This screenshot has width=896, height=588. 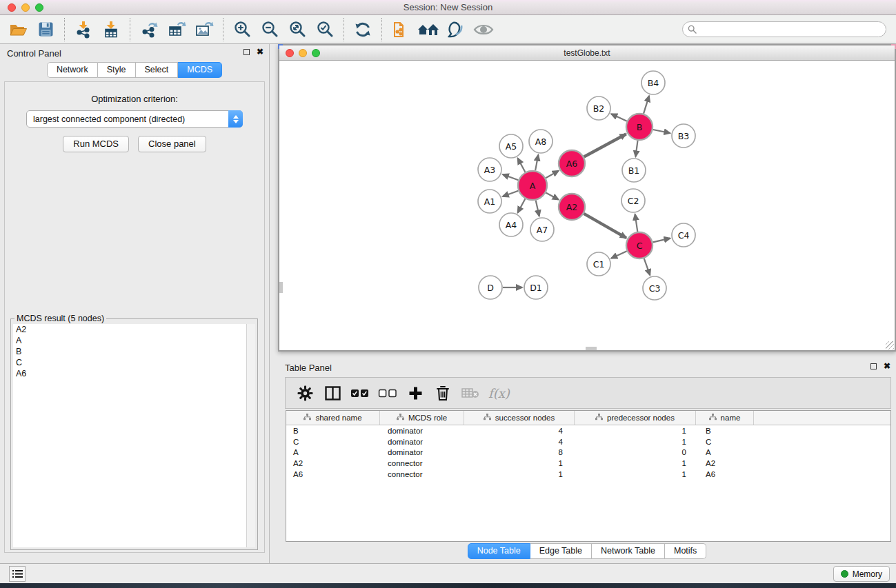 What do you see at coordinates (72, 70) in the screenshot?
I see `tab-network: Network` at bounding box center [72, 70].